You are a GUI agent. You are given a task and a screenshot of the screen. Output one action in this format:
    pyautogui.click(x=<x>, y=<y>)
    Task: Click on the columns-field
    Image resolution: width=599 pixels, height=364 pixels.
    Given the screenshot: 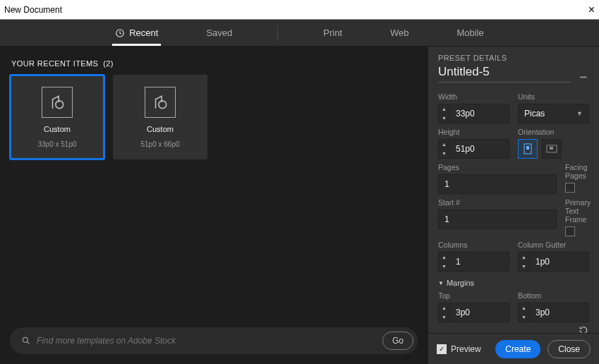 What is the action you would take?
    pyautogui.click(x=480, y=262)
    